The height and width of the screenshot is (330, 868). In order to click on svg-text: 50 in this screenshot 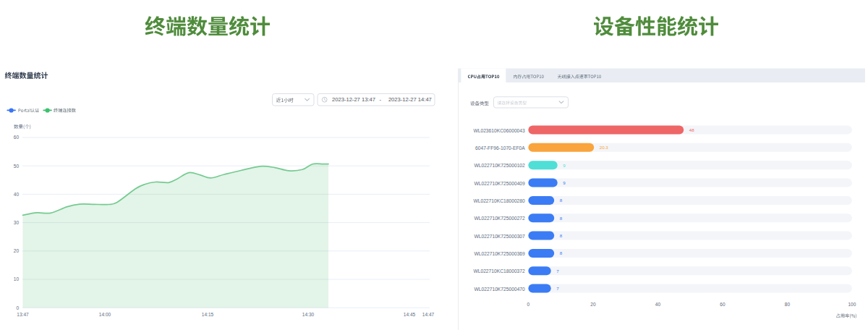, I will do `click(17, 166)`.